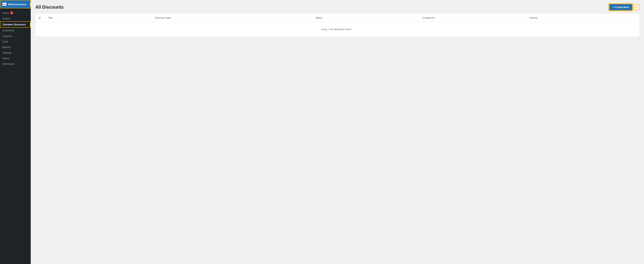  Describe the element at coordinates (102, 18) in the screenshot. I see `column-title: Title` at that location.